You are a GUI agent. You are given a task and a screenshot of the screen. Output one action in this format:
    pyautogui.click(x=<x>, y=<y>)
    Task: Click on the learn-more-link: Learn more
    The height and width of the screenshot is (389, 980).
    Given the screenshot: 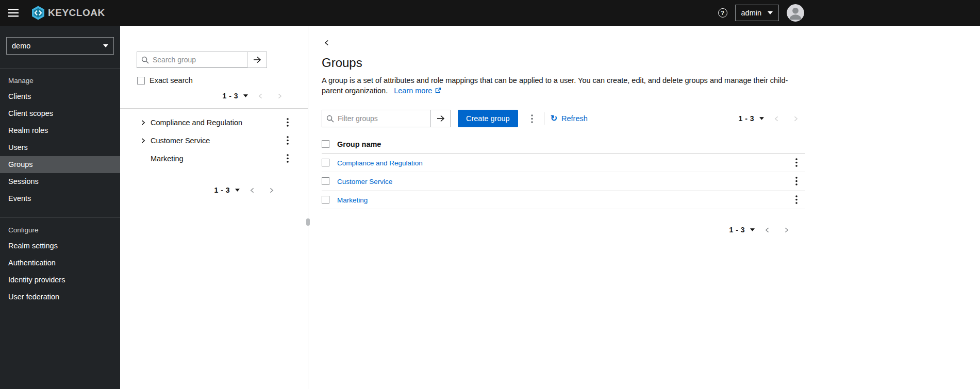 What is the action you would take?
    pyautogui.click(x=418, y=91)
    